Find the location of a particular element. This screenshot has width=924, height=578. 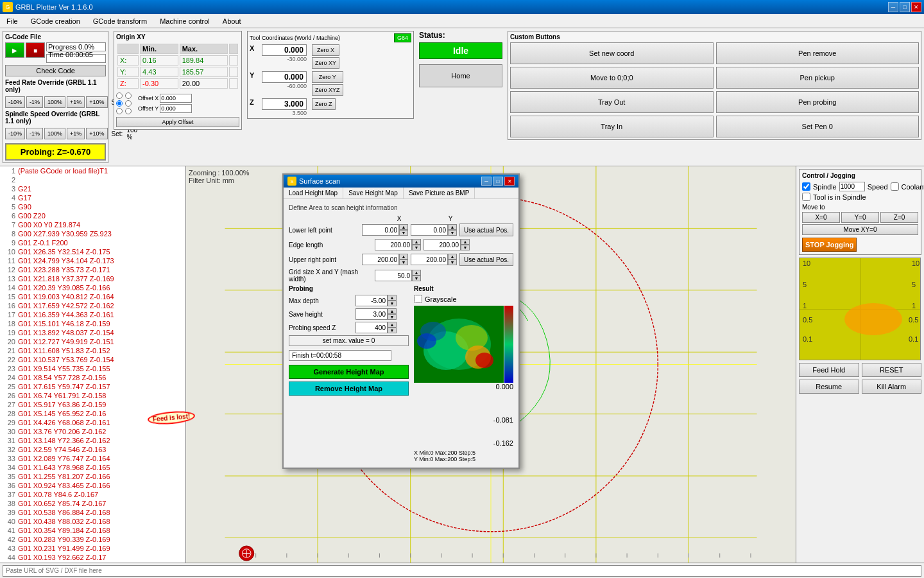

probing-speed-input: ▲ ▼ is located at coordinates (376, 328).